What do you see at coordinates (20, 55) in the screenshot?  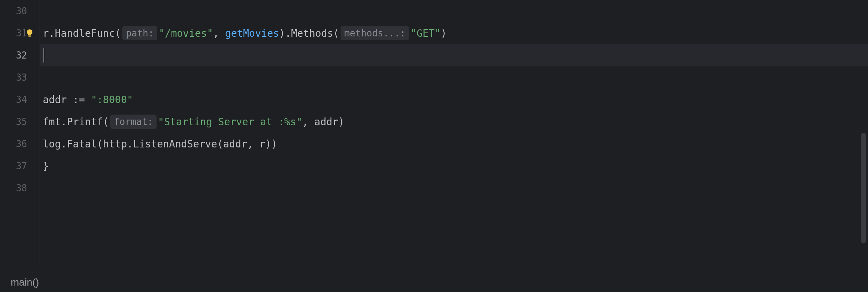 I see `gutter-line-number: 32` at bounding box center [20, 55].